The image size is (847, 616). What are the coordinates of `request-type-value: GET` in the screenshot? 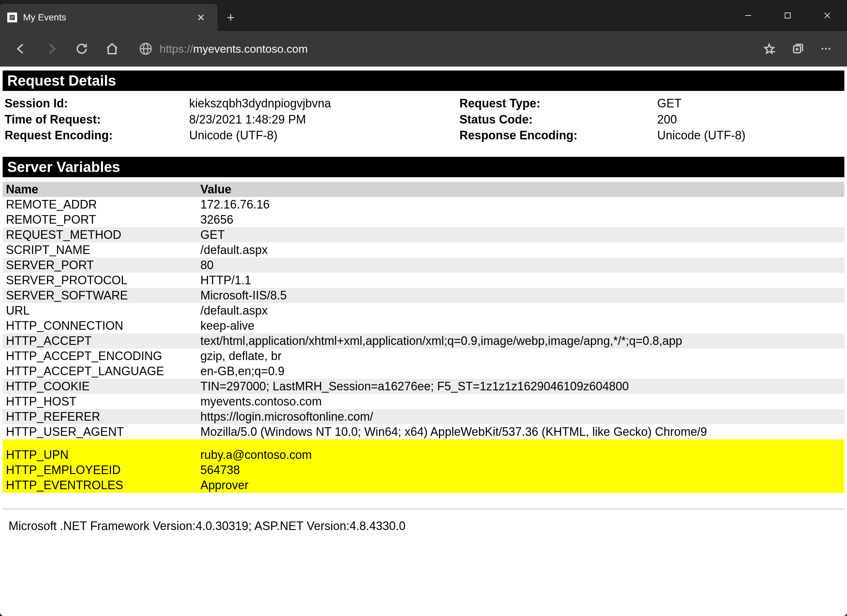 It's located at (750, 104).